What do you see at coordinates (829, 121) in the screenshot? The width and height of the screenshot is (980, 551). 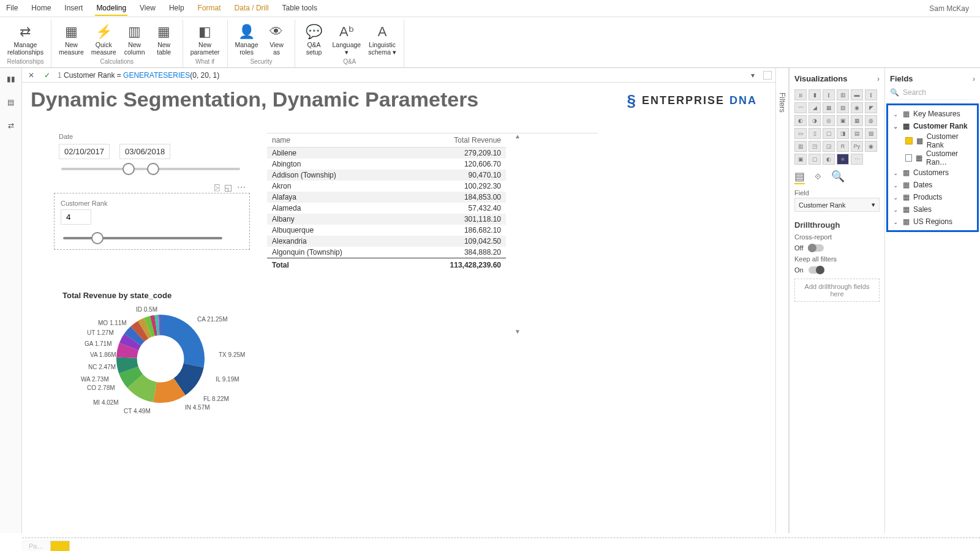 I see `viz-type-14: ◎` at bounding box center [829, 121].